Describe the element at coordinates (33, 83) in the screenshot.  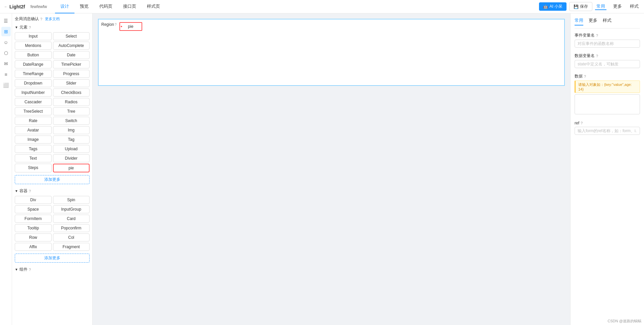
I see `element-dropdown: Dropdown` at that location.